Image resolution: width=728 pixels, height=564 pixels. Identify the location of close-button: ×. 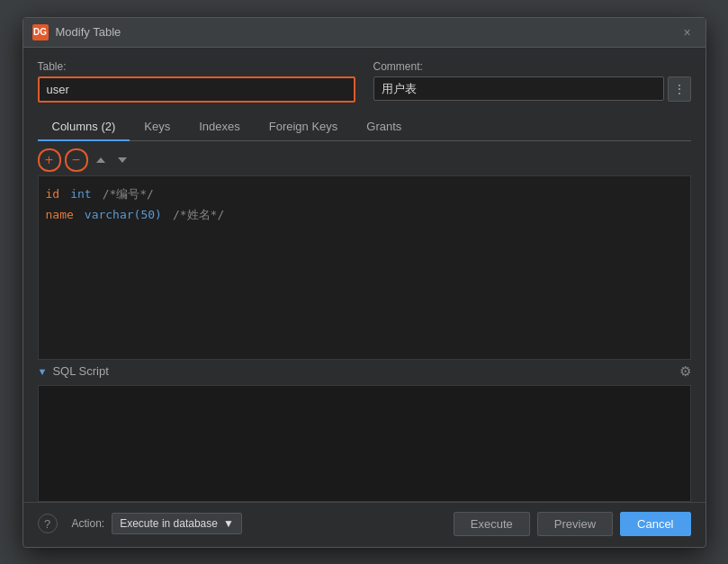
(688, 32).